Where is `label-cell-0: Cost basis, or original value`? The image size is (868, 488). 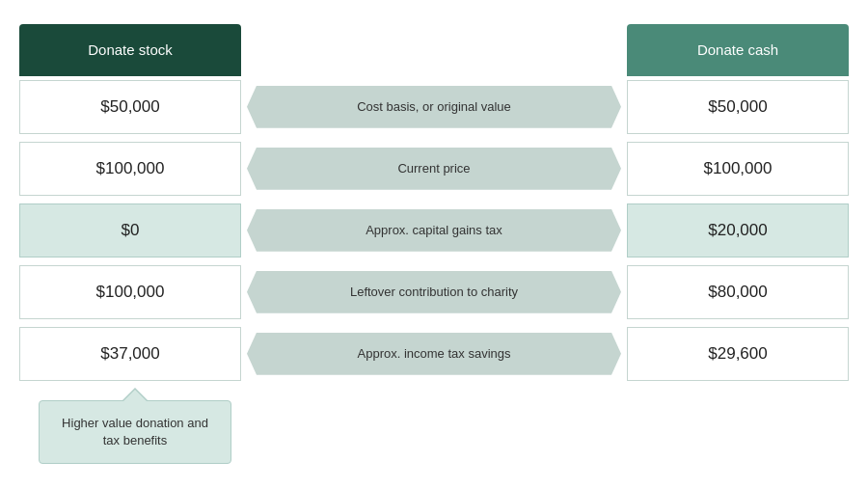 label-cell-0: Cost basis, or original value is located at coordinates (434, 107).